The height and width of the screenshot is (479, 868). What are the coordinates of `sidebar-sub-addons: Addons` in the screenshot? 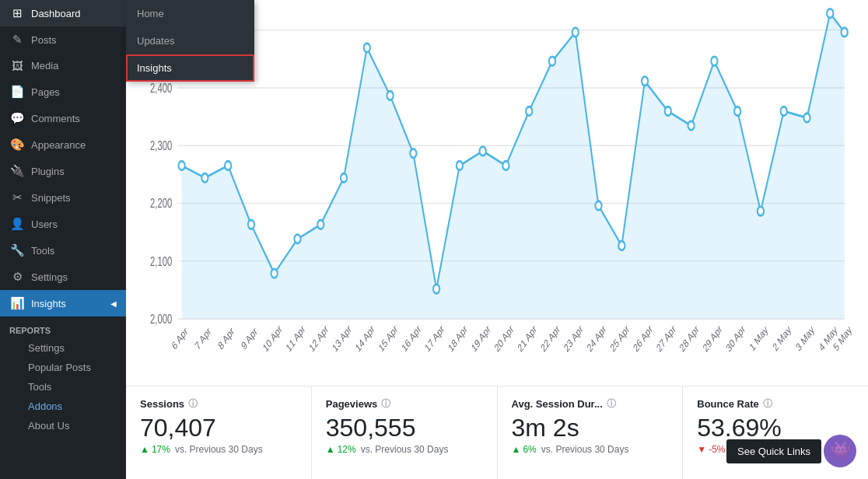 It's located at (63, 406).